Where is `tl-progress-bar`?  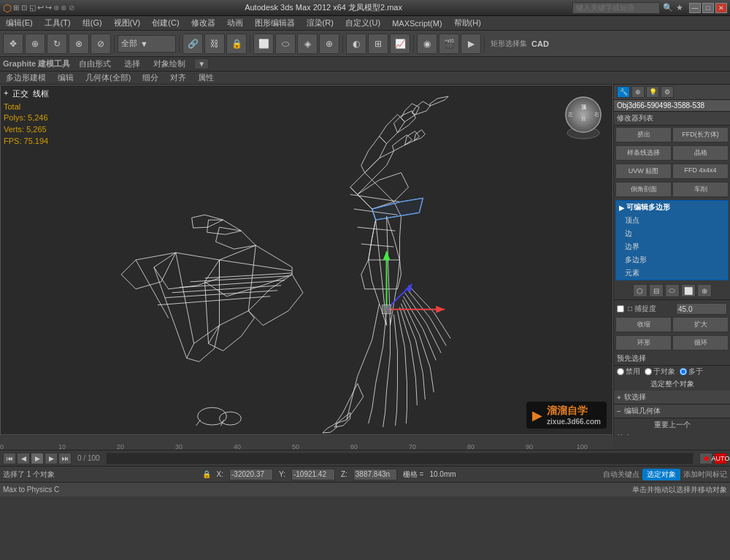 tl-progress-bar is located at coordinates (400, 459).